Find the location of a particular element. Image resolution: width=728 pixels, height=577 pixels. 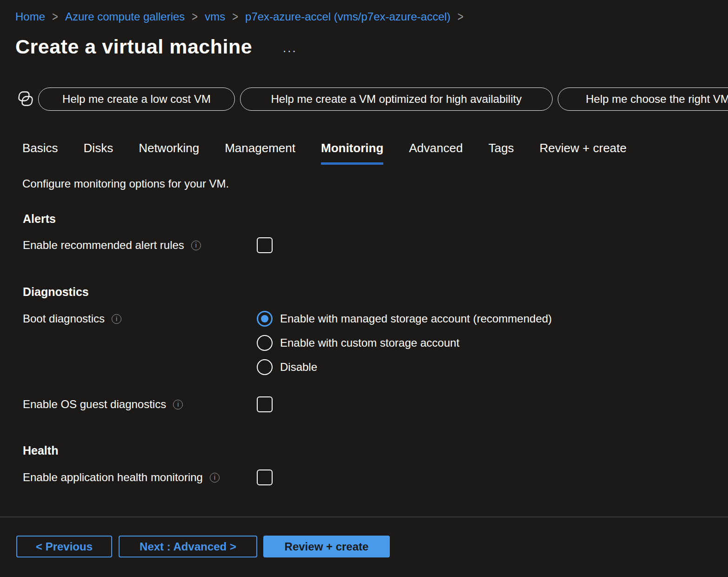

boot-diagnostics-radio-group: Enable with managed storage account (rec… is located at coordinates (404, 347).